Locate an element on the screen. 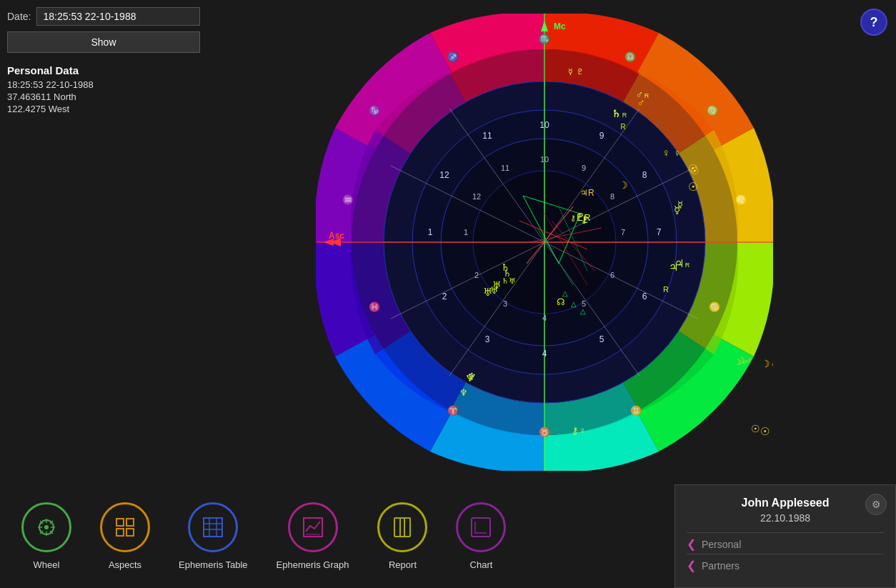 Image resolution: width=896 pixels, height=588 pixels. profile-card: ⚙ John Appleseed 22.10.1988 ❮ Personal ❮… is located at coordinates (785, 536).